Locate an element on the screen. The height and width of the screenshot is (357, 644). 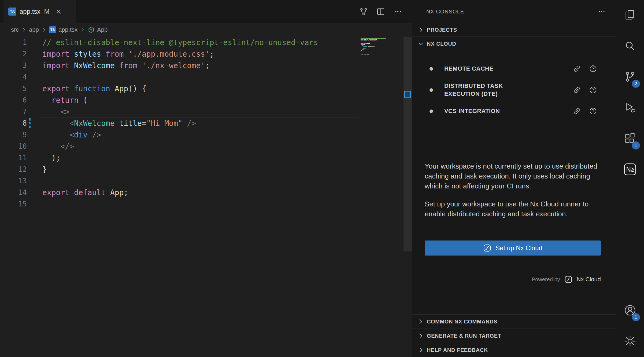
breadcrumb-symbol-app: App is located at coordinates (102, 30).